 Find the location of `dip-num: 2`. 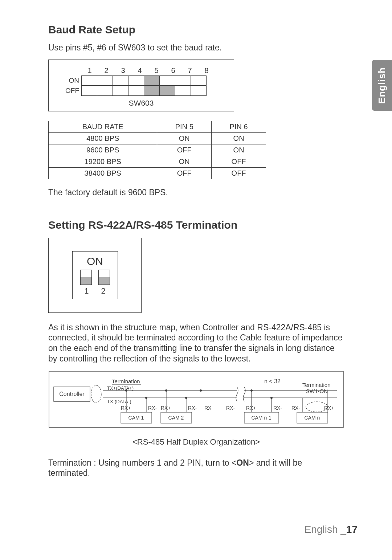

dip-num: 2 is located at coordinates (106, 70).